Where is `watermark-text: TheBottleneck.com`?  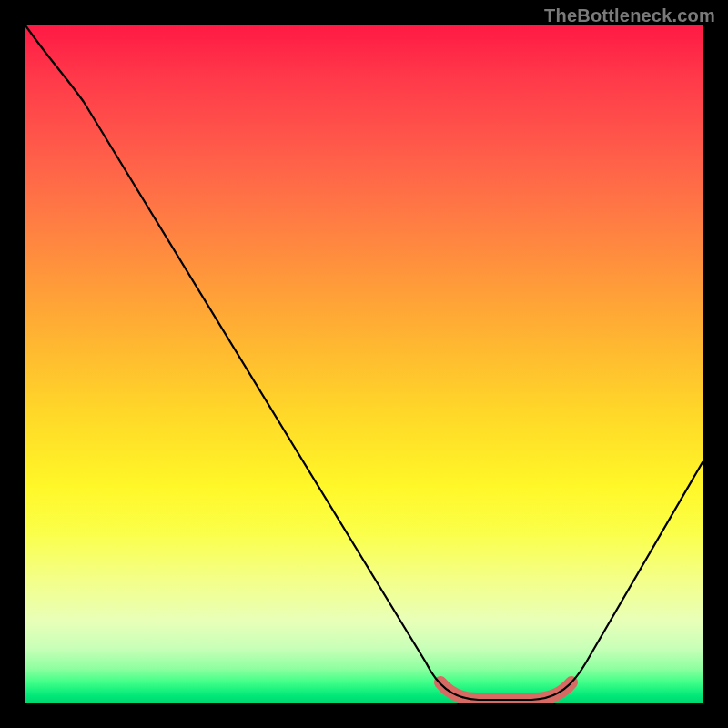
watermark-text: TheBottleneck.com is located at coordinates (630, 16).